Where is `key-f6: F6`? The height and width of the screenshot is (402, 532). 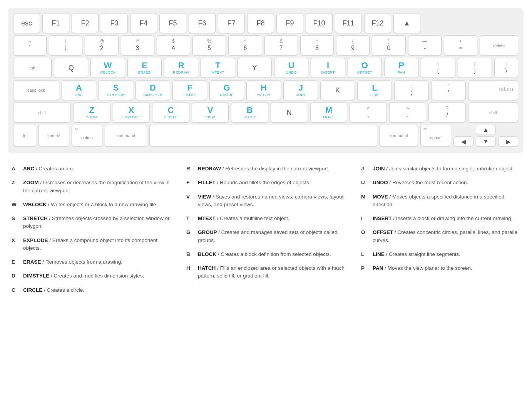
key-f6: F6 is located at coordinates (202, 23).